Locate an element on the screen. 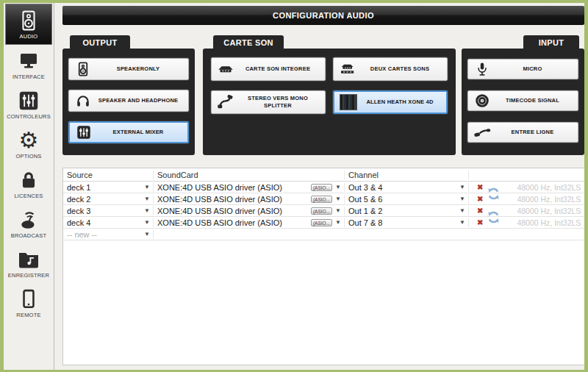 This screenshot has width=588, height=372. sidebar-item-label: REMOTE is located at coordinates (28, 315).